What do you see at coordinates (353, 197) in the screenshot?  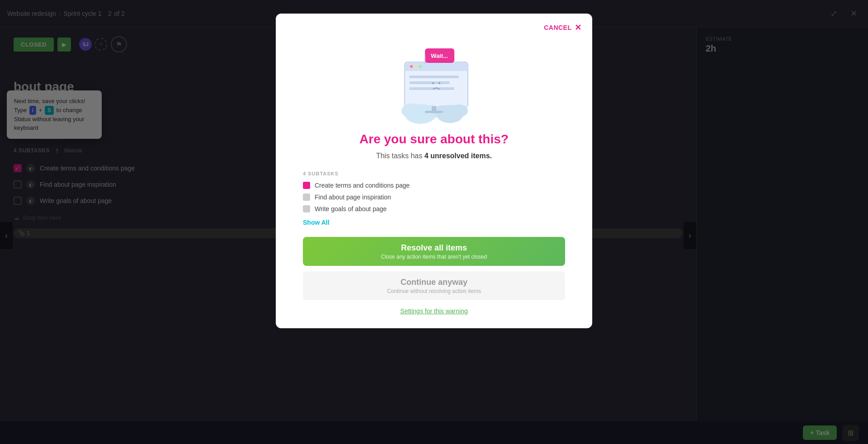 I see `modal-subtask-label-2: Find about page inspiration` at bounding box center [353, 197].